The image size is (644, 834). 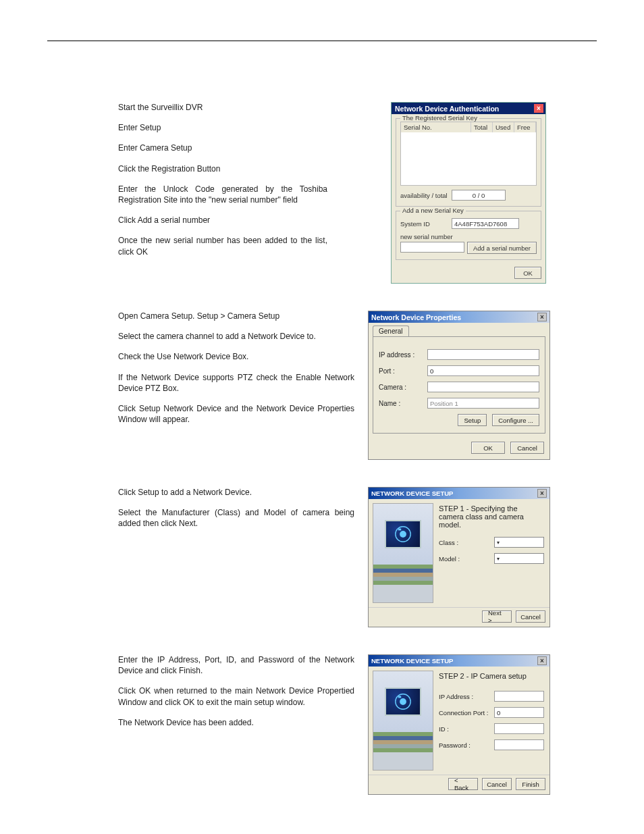 I want to click on wizard-step2-dialog: NETWORK DEVICE SETUP ×, so click(x=459, y=725).